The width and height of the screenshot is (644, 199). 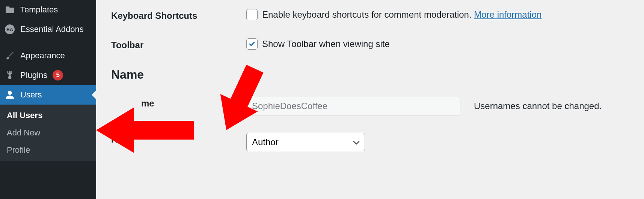 What do you see at coordinates (43, 56) in the screenshot?
I see `menu-label: Appearance` at bounding box center [43, 56].